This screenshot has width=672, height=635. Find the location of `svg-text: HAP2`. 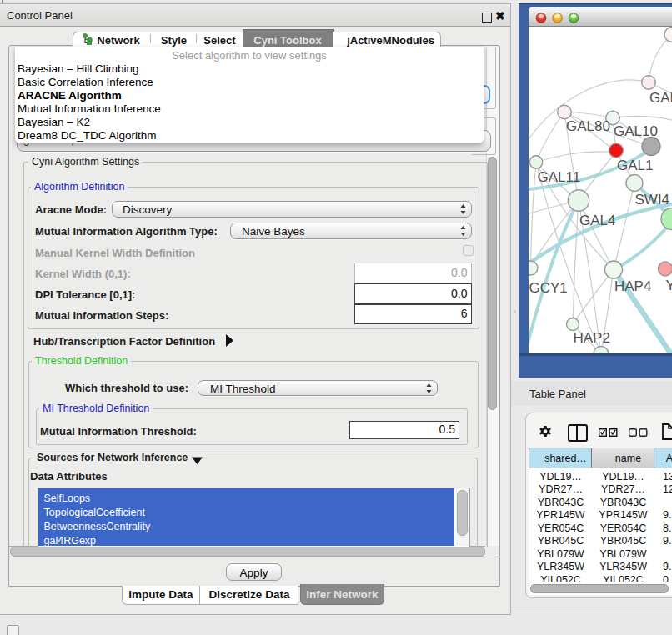

svg-text: HAP2 is located at coordinates (592, 338).